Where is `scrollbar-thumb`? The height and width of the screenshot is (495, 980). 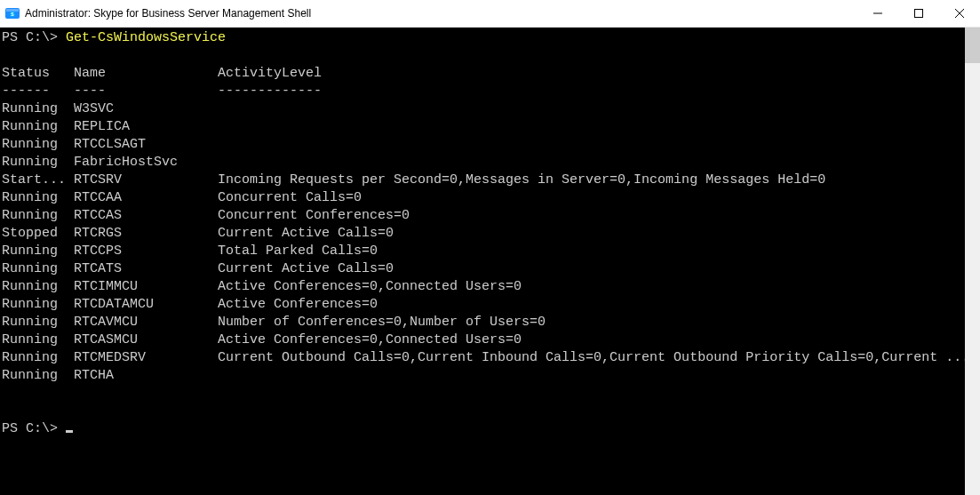 scrollbar-thumb is located at coordinates (972, 45).